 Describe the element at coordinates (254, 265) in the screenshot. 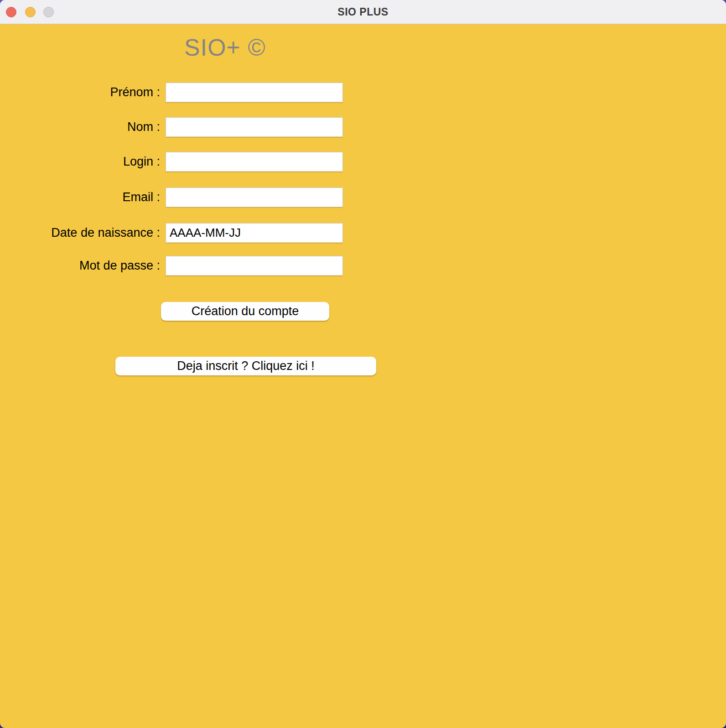

I see `mot-de-passe-input` at that location.